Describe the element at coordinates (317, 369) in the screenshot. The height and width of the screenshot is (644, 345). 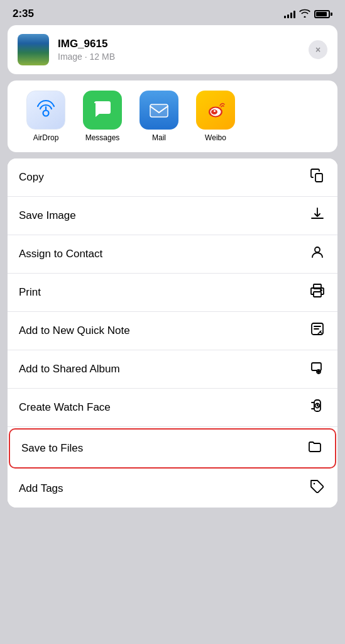
I see `shared-album-icon` at that location.